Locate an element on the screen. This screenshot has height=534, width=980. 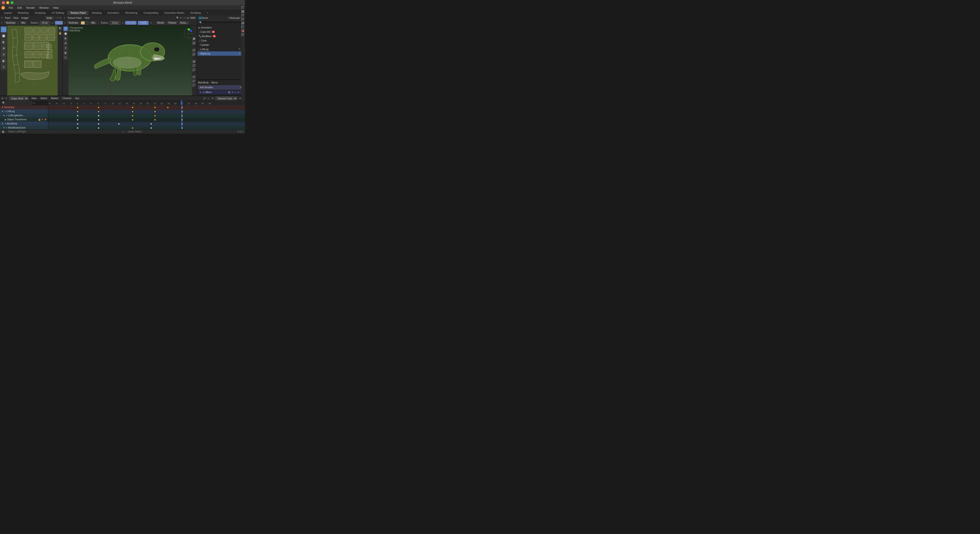
prop-constraints-icon: 🔗 is located at coordinates (243, 24).